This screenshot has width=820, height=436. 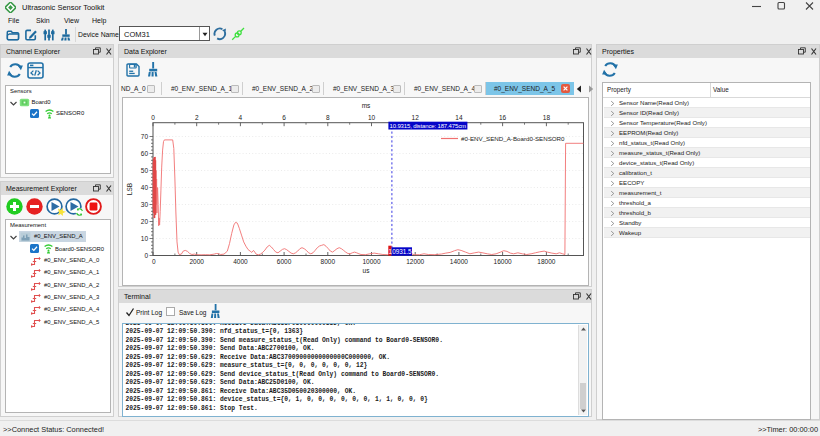 What do you see at coordinates (428, 126) in the screenshot?
I see `svg-text: 10.9315, distance: 187.475cm` at bounding box center [428, 126].